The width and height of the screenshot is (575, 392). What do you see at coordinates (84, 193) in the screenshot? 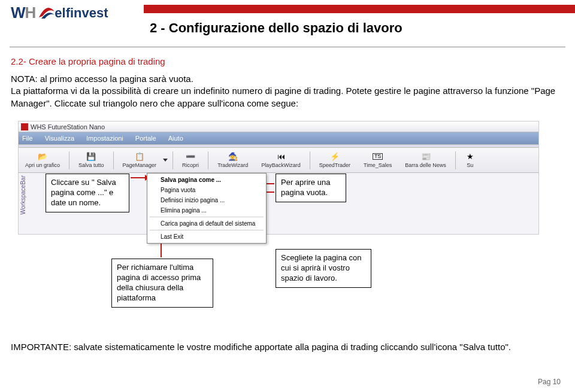
I see `callout-text: Cliccare su " Salva pagina come ..." e d…` at bounding box center [84, 193].